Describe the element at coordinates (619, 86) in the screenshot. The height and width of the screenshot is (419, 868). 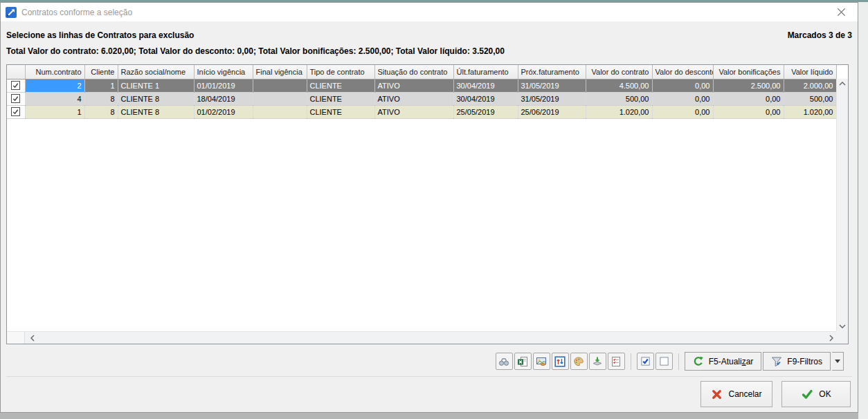
I see `cell-valor-contrato: 4.500,00` at that location.